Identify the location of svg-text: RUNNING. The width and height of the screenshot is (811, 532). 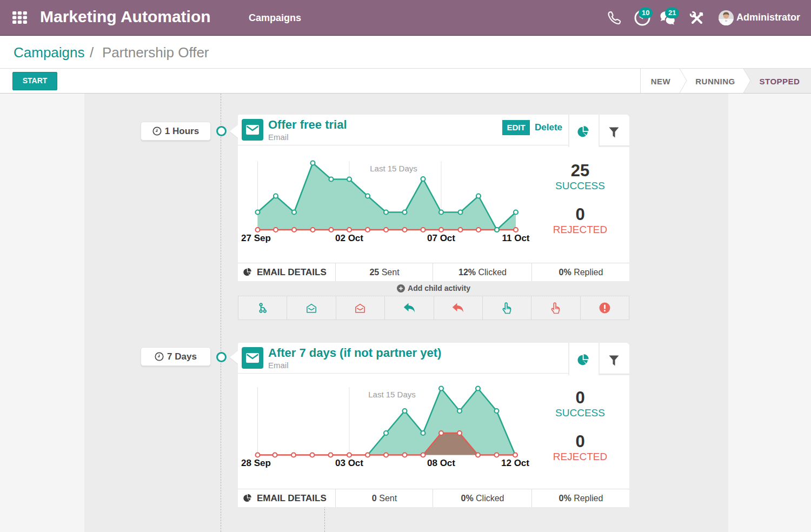
(715, 81).